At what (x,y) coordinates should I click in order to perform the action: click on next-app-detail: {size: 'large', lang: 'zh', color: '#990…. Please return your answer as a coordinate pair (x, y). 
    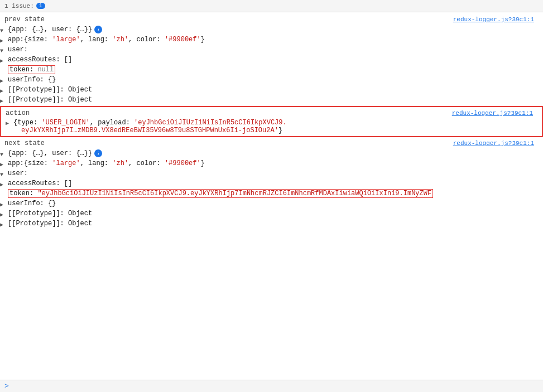
    Looking at the image, I should click on (114, 163).